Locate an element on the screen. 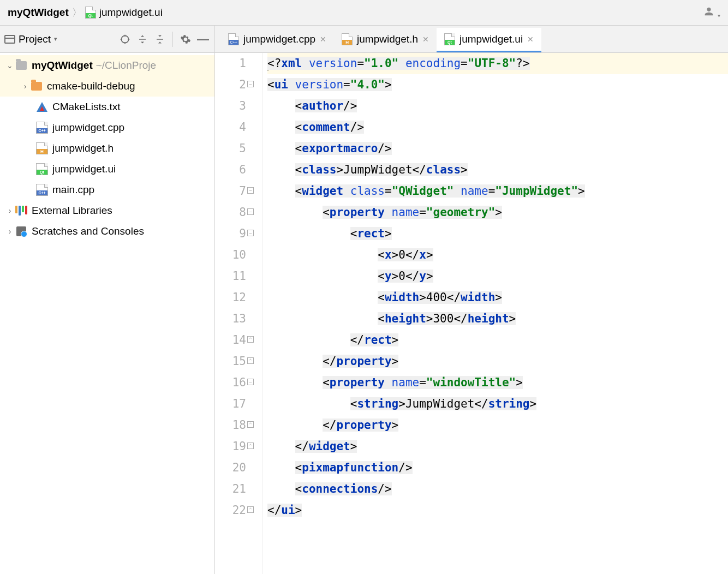 Image resolution: width=728 pixels, height=574 pixels. breadcrumb: myQtWidget 〉 jumpwidget.ui is located at coordinates (85, 13).